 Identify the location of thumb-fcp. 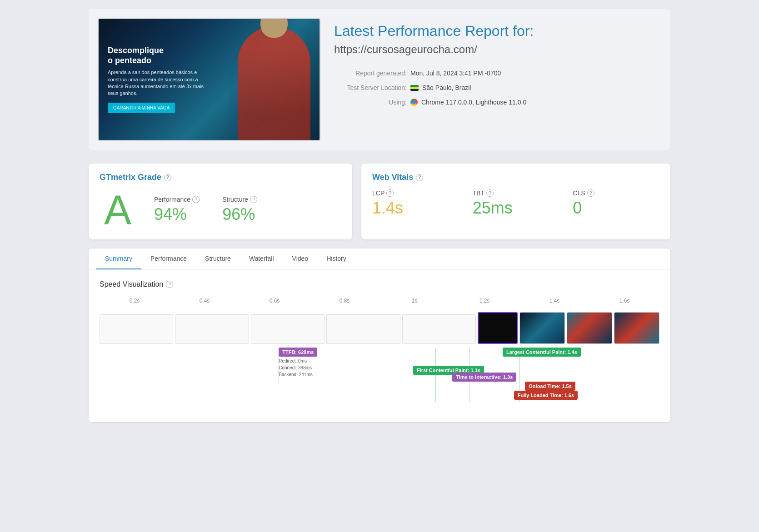
(542, 328).